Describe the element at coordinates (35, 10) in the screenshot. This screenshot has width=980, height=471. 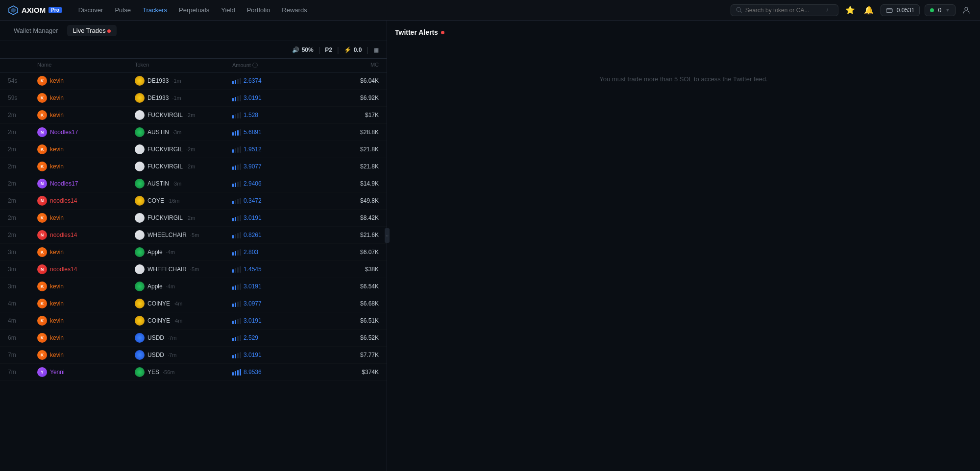
I see `logo: AXIOM Pro` at that location.